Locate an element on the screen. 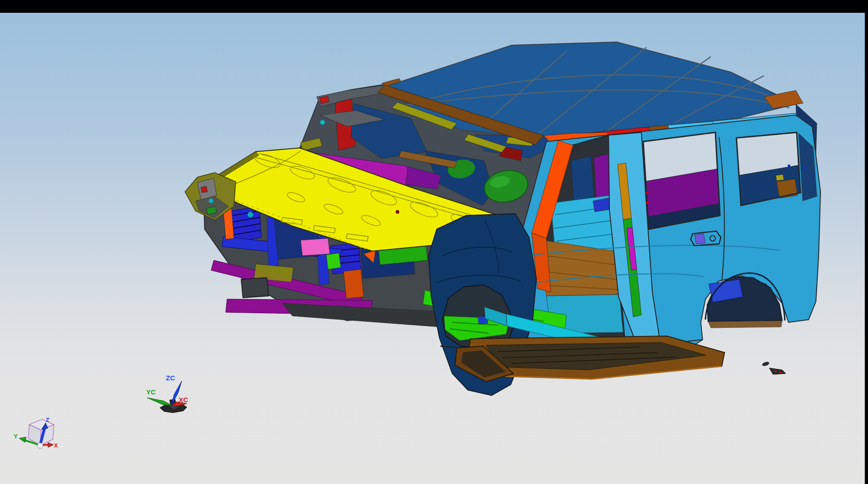 The height and width of the screenshot is (484, 868). fs-teal-dot is located at coordinates (250, 215).